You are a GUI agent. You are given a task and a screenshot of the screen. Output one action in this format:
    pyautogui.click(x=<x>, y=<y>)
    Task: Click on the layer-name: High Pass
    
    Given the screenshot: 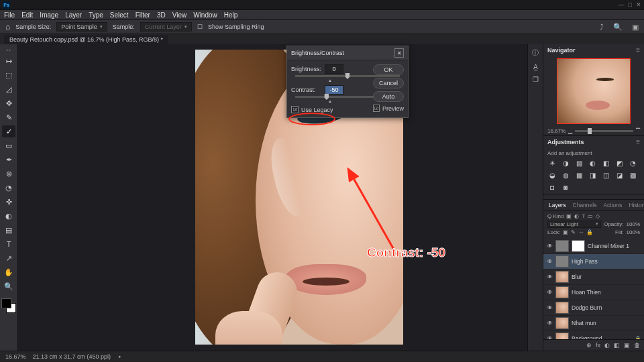 What is the action you would take?
    pyautogui.click(x=606, y=261)
    